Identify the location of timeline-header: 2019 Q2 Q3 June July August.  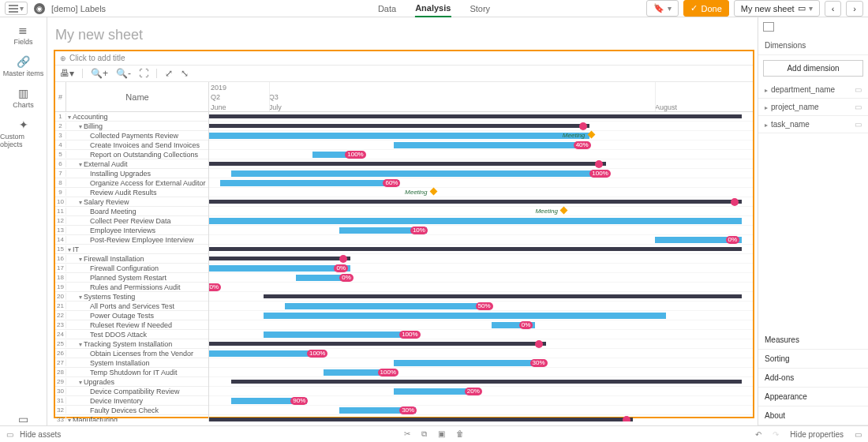
(481, 97).